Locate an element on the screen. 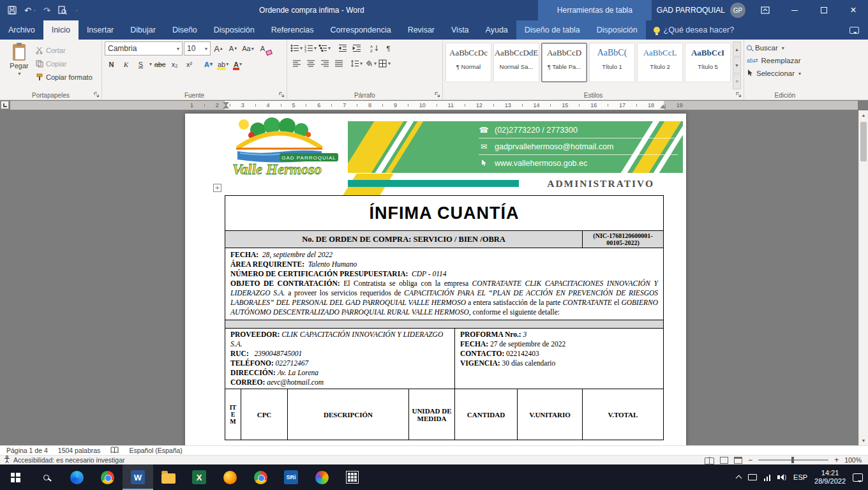 Image resolution: width=868 pixels, height=490 pixels. horizontal-ruler: 12345678910111213141516171819 is located at coordinates (434, 105).